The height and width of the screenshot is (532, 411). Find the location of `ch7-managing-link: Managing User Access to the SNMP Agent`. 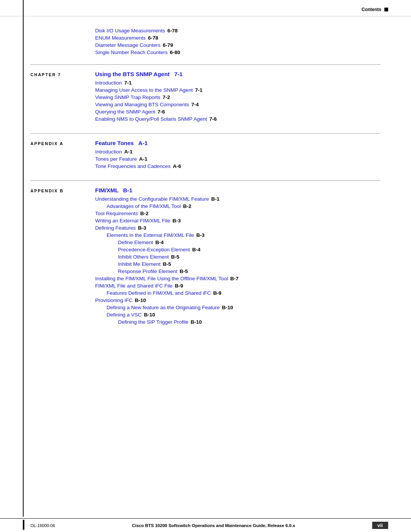

ch7-managing-link: Managing User Access to the SNMP Agent is located at coordinates (144, 90).